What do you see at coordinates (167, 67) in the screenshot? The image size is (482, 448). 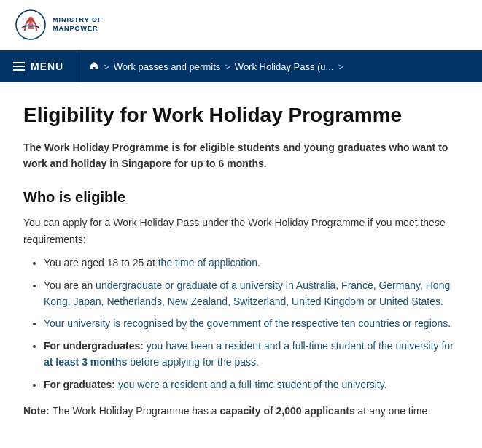 I see `breadcrumb-work-passes: Work passes and permits` at bounding box center [167, 67].